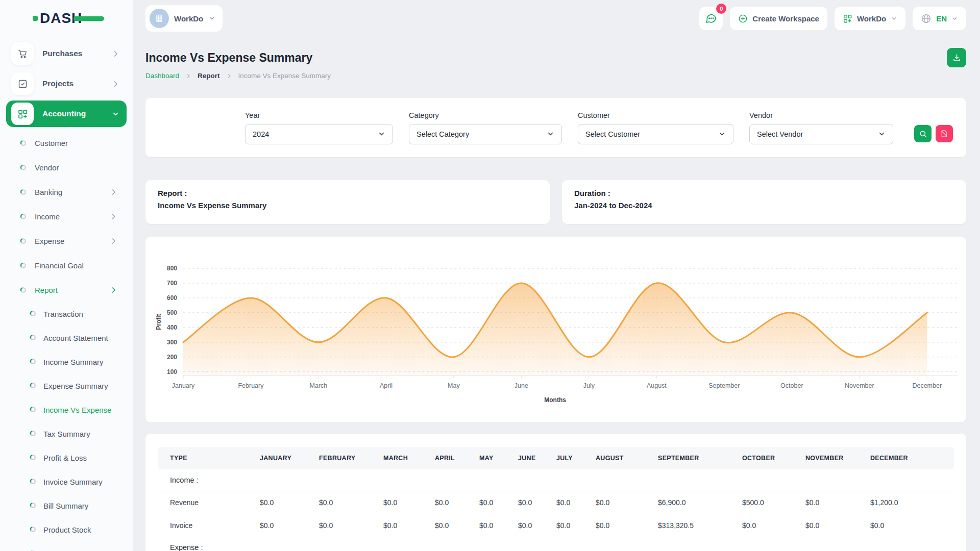  Describe the element at coordinates (870, 18) in the screenshot. I see `workspace-dropdown: WorkDo` at that location.